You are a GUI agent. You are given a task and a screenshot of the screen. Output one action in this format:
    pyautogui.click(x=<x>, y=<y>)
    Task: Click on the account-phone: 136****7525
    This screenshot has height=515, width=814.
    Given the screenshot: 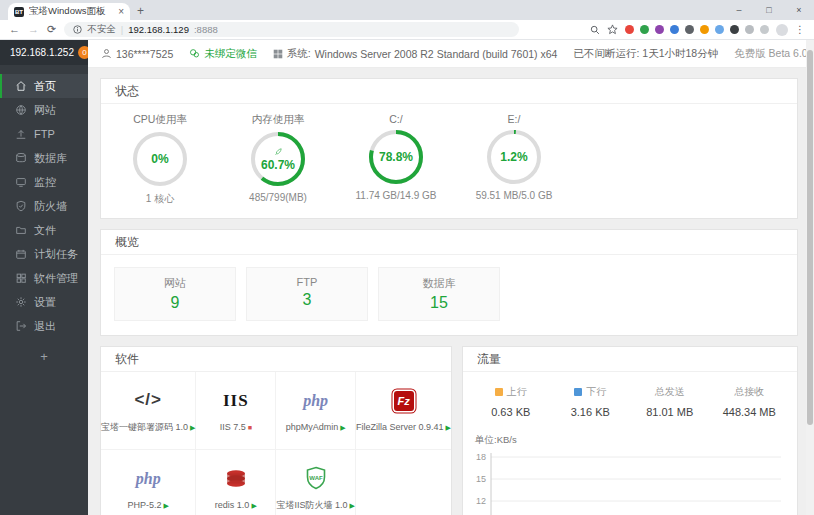 What is the action you would take?
    pyautogui.click(x=144, y=54)
    